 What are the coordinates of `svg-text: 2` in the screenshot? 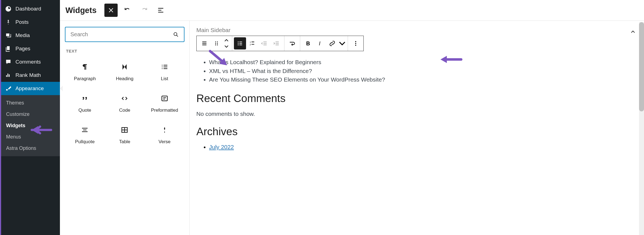 It's located at (250, 45).